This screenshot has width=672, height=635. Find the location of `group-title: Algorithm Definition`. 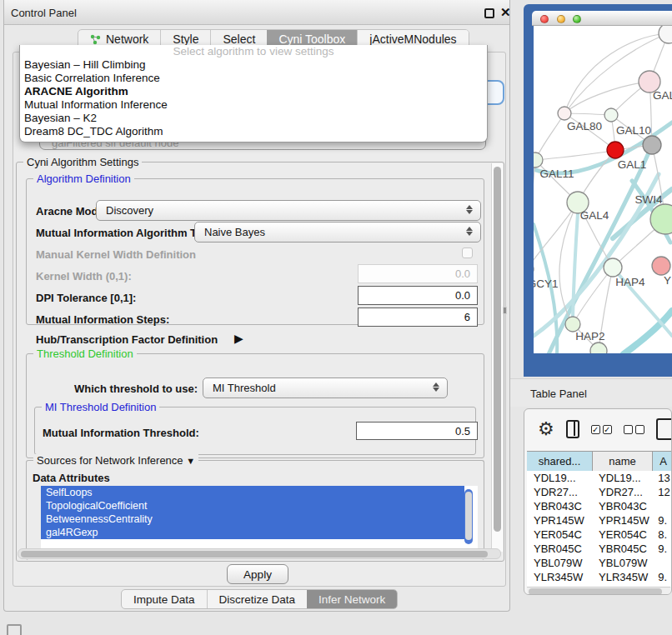

group-title: Algorithm Definition is located at coordinates (83, 178).